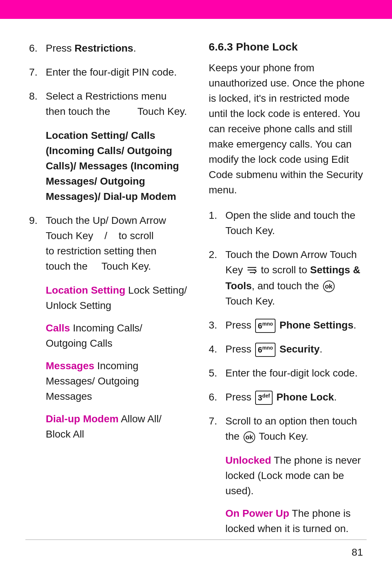 The height and width of the screenshot is (564, 392). What do you see at coordinates (296, 429) in the screenshot?
I see `right-item-7-text: Scroll to an option then touchthe ok Tou…` at bounding box center [296, 429].